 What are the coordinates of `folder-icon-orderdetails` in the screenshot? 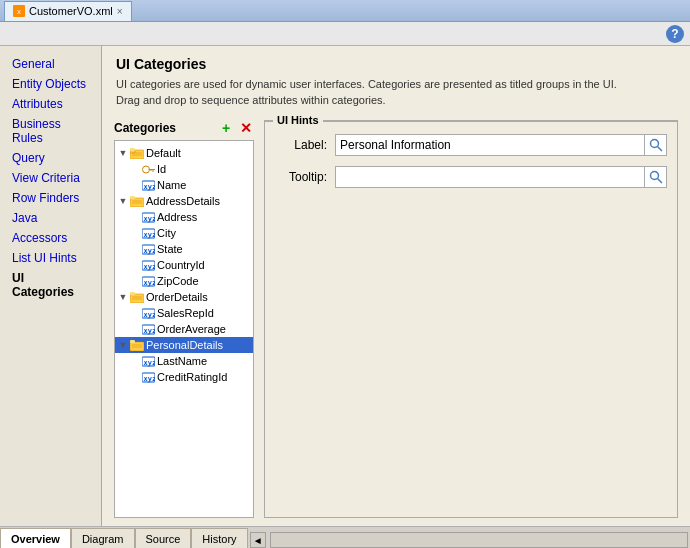 It's located at (137, 297).